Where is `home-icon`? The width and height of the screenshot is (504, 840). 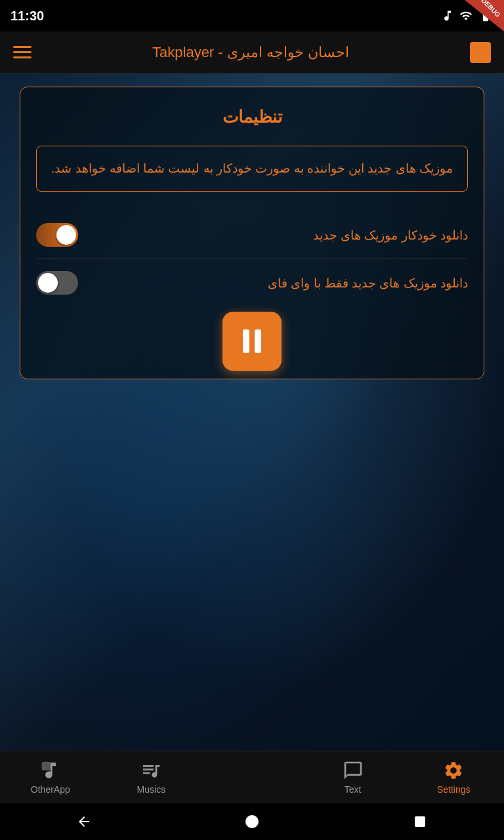 home-icon is located at coordinates (252, 822).